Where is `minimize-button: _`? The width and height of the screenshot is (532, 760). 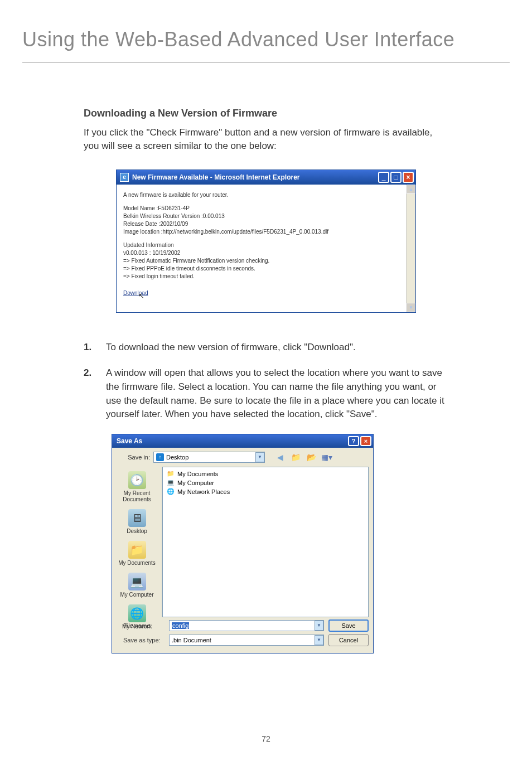 minimize-button: _ is located at coordinates (384, 177).